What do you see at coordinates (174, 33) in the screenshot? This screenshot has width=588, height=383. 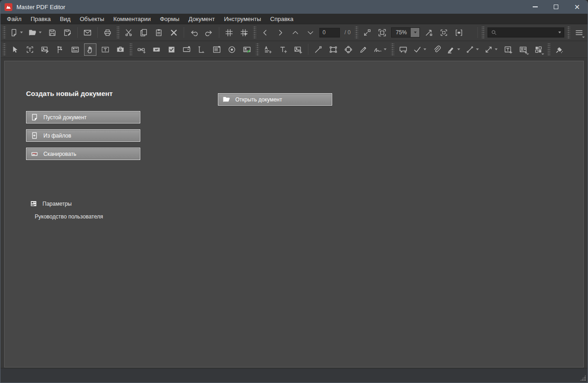 I see `delete-button` at bounding box center [174, 33].